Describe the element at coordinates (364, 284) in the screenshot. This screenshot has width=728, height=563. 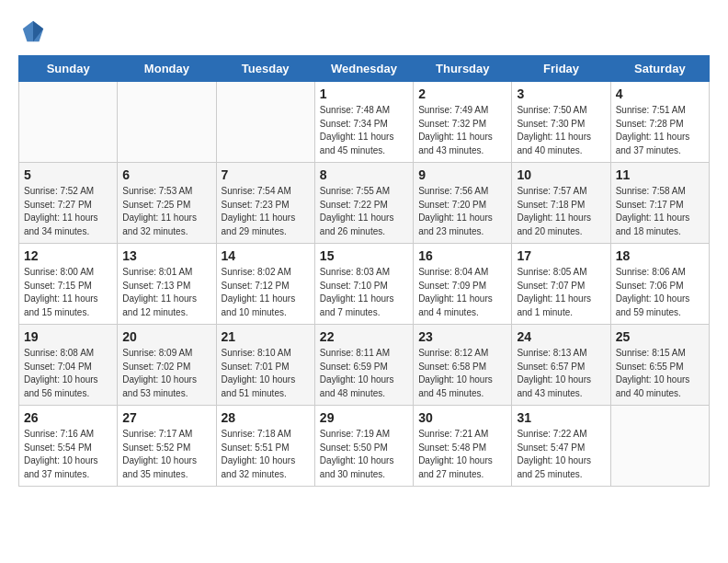
I see `calendar-cell: 15Sunrise: 8:03 AM Sunset: 7:10 PM Dayli…` at that location.